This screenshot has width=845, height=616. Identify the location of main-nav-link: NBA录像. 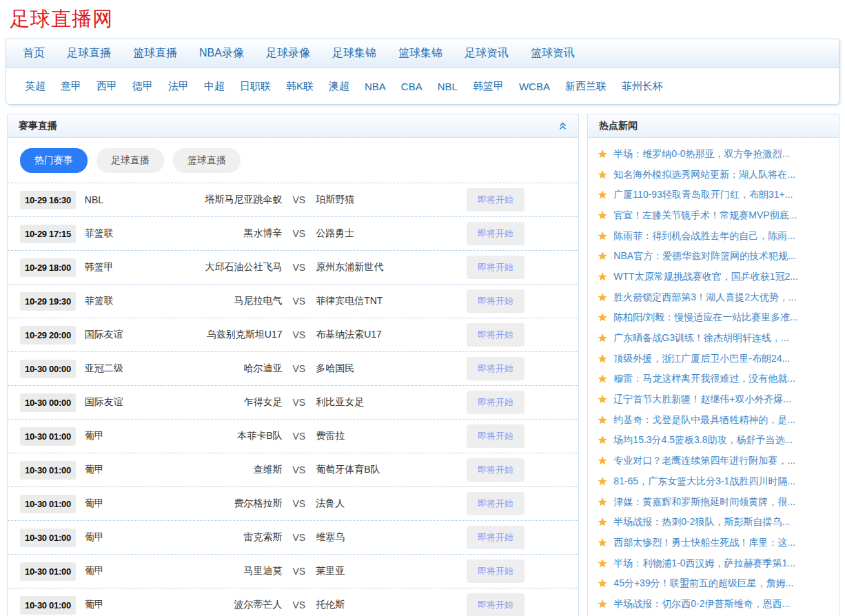
(222, 54).